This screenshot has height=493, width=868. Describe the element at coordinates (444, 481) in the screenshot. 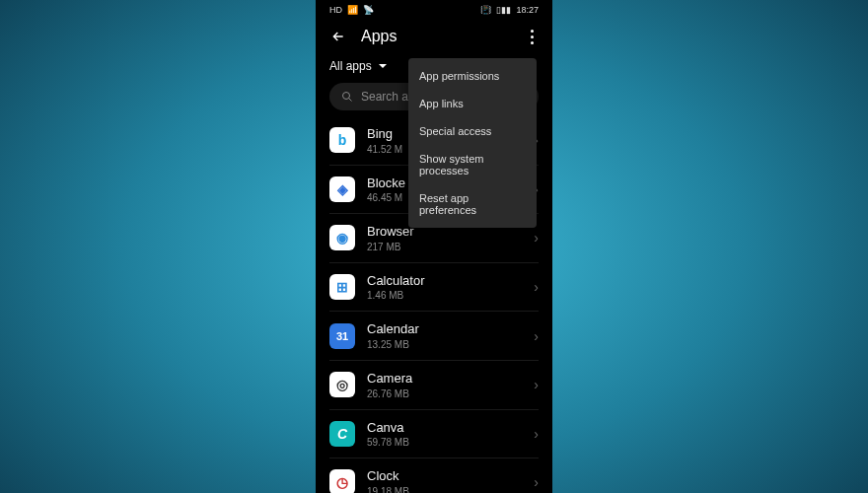

I see `app-info: Clock 19.18 MB` at that location.